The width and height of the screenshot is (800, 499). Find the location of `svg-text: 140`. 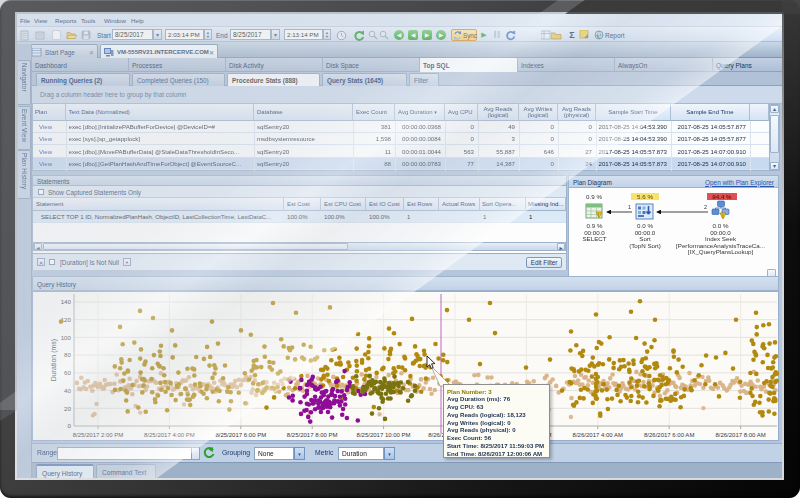

svg-text: 140 is located at coordinates (66, 302).